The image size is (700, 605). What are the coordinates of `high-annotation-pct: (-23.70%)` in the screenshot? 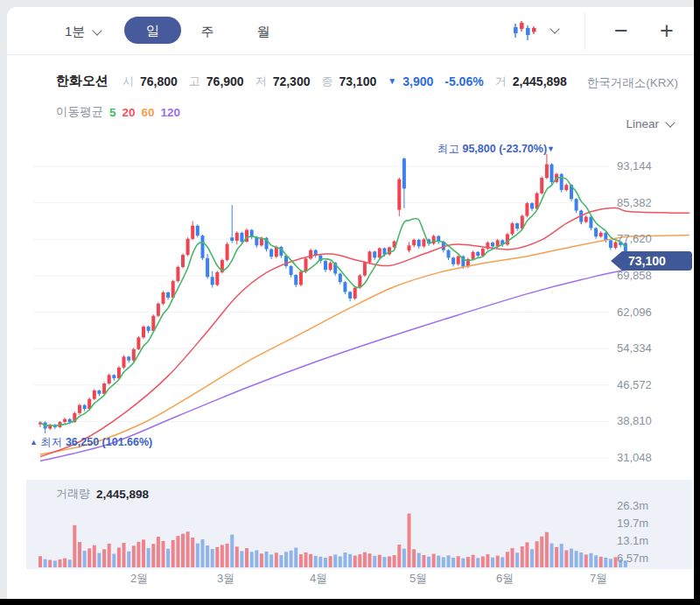 It's located at (523, 149).